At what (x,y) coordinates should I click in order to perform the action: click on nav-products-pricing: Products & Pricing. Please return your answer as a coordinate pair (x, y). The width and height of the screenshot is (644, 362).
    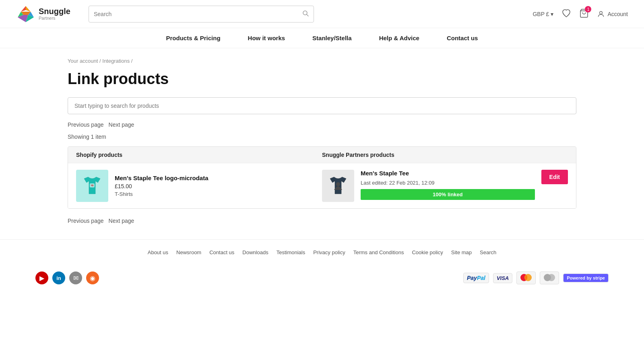
    Looking at the image, I should click on (193, 38).